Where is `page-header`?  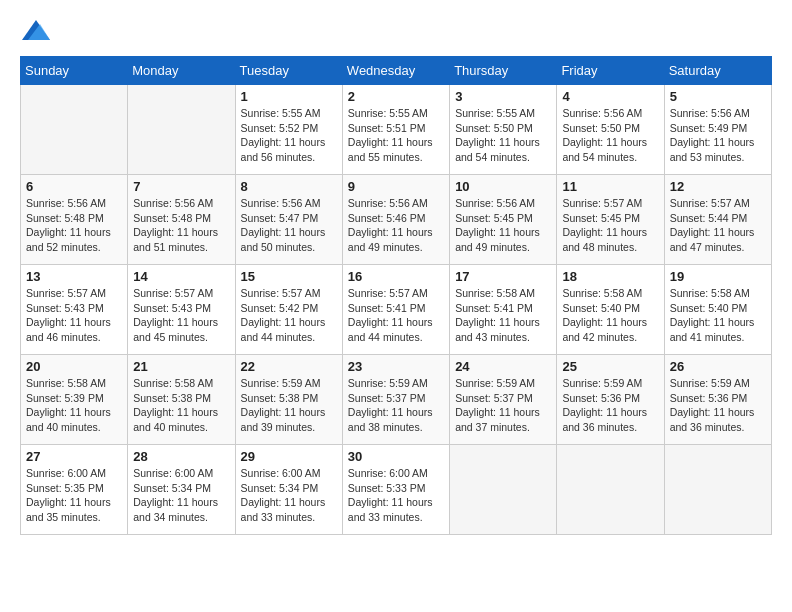
page-header is located at coordinates (396, 30).